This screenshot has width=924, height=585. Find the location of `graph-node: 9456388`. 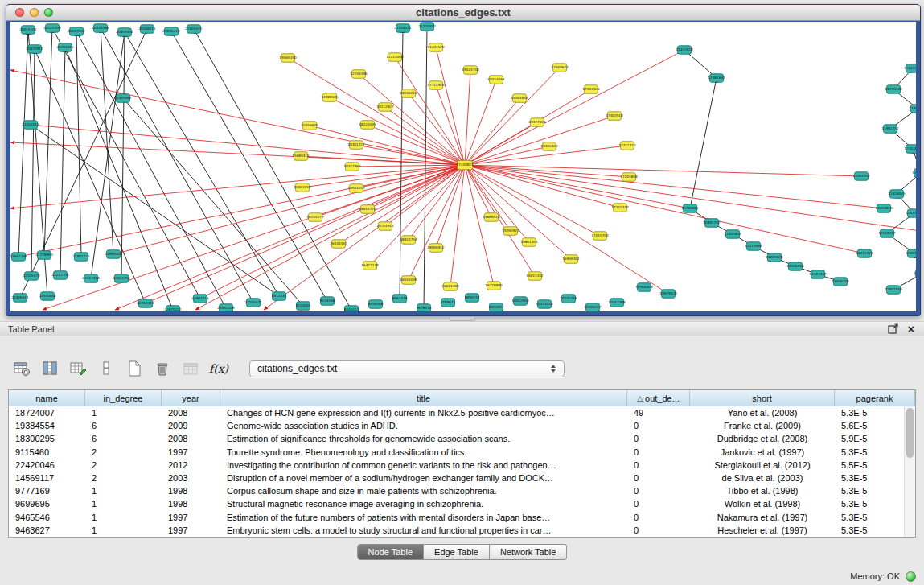

graph-node: 9456388 is located at coordinates (376, 304).